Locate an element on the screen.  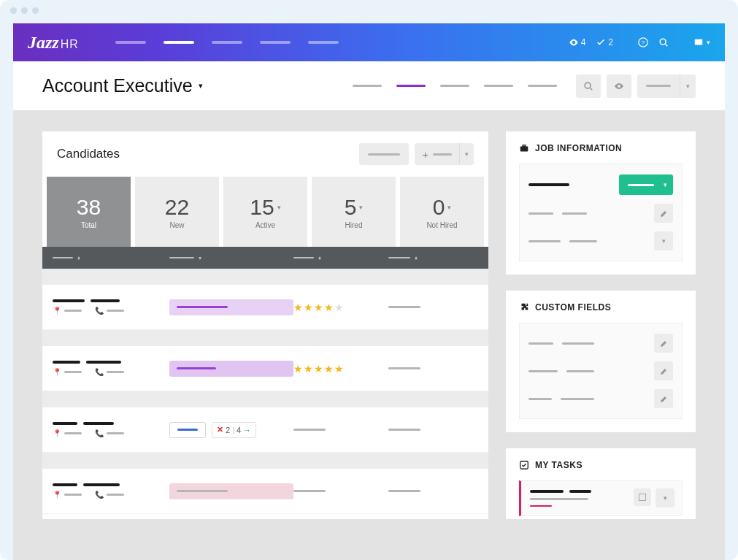
add-candidate-split-button: + ▾ is located at coordinates (444, 154).